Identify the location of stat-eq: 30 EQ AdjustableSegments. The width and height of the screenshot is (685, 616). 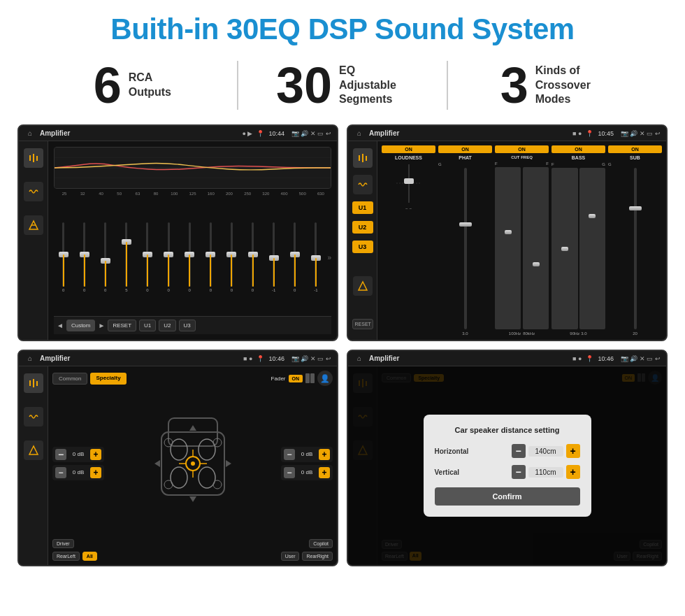
(342, 85).